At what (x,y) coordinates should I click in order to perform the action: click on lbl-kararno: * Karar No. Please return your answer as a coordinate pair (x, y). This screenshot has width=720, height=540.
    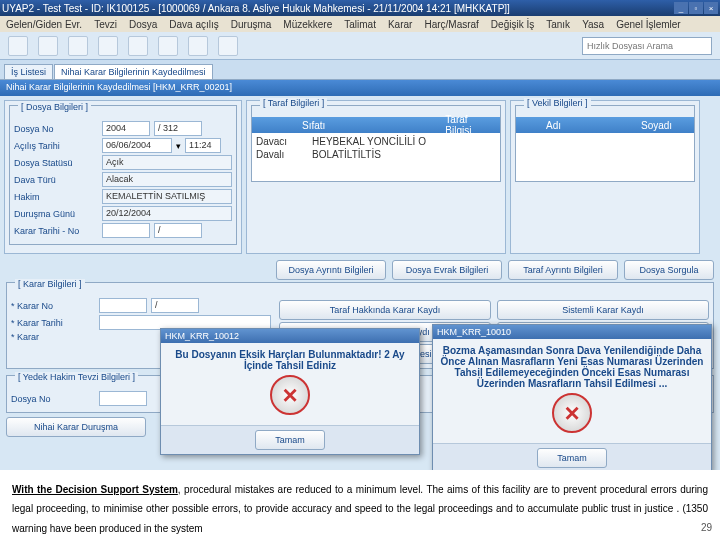
    Looking at the image, I should click on (53, 306).